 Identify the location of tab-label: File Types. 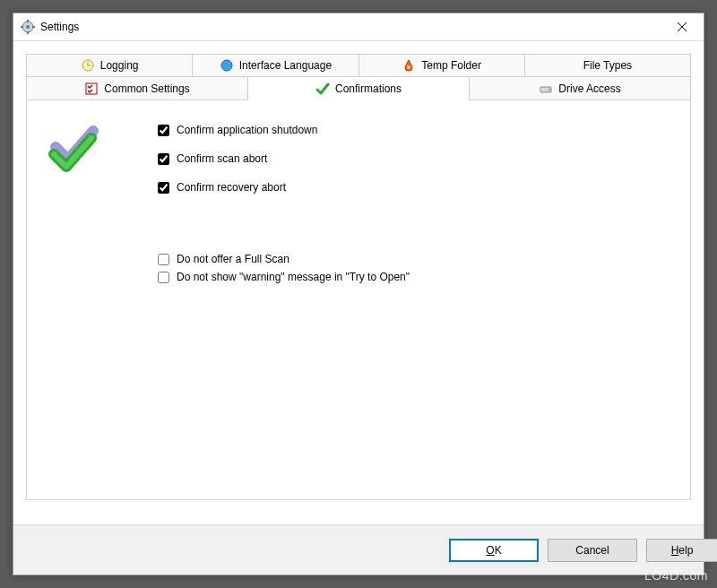
(608, 65).